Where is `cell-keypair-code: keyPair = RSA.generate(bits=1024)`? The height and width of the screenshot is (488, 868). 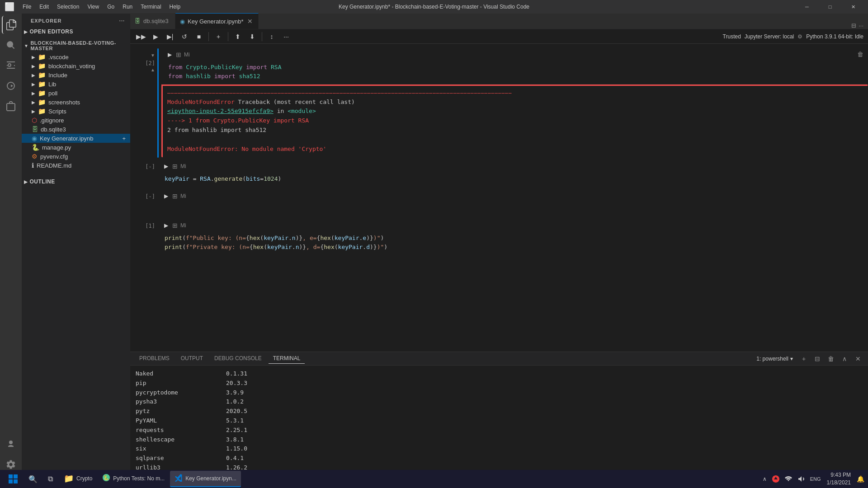
cell-keypair-code: keyPair = RSA.generate(bits=1024) is located at coordinates (513, 180).